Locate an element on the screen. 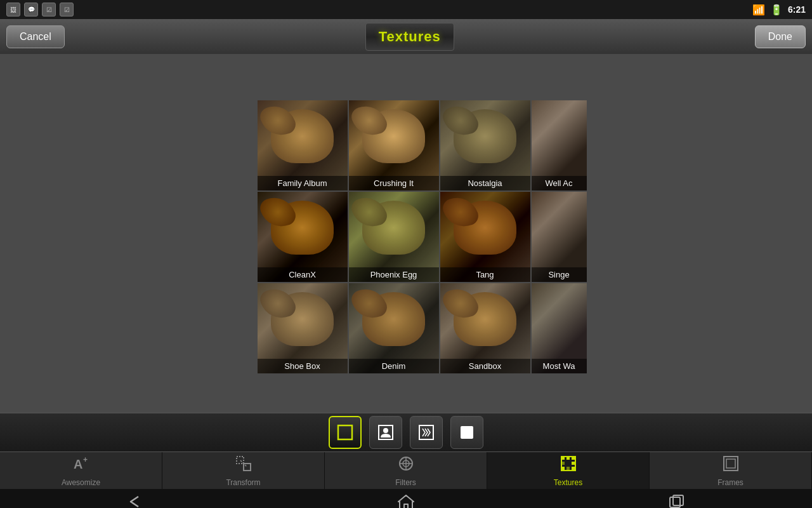  check1-icon: ☑ is located at coordinates (49, 10).